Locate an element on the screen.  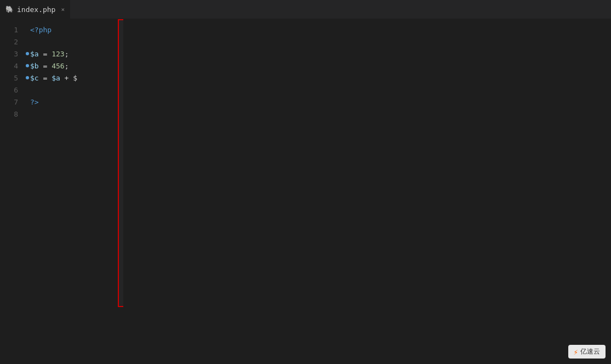
watermark: ⚡ 亿速云 is located at coordinates (587, 351).